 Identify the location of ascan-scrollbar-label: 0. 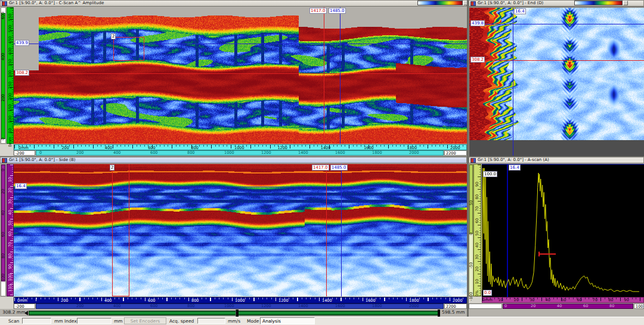
(506, 307).